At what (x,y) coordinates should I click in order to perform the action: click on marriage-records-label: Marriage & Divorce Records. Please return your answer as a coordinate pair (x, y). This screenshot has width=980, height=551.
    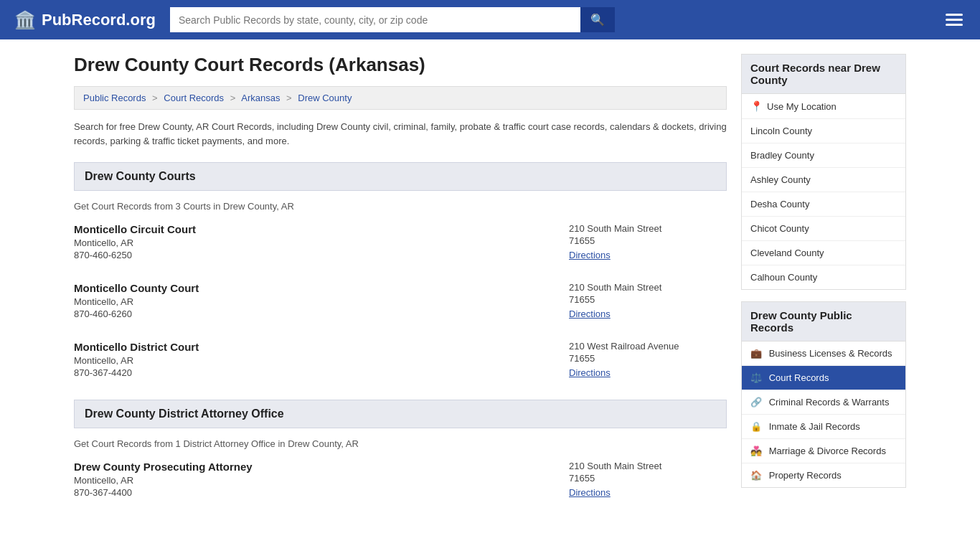
    Looking at the image, I should click on (828, 451).